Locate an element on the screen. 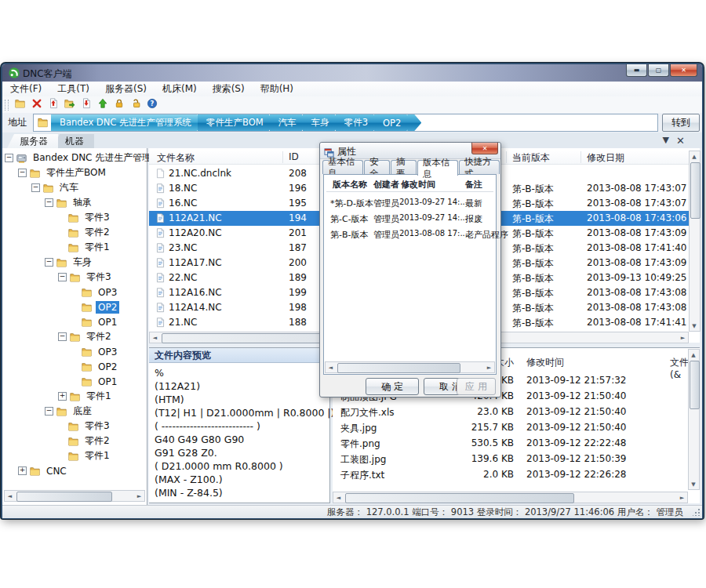 The width and height of the screenshot is (706, 588). tree-node-汽车-2: −汽车 is located at coordinates (56, 188).